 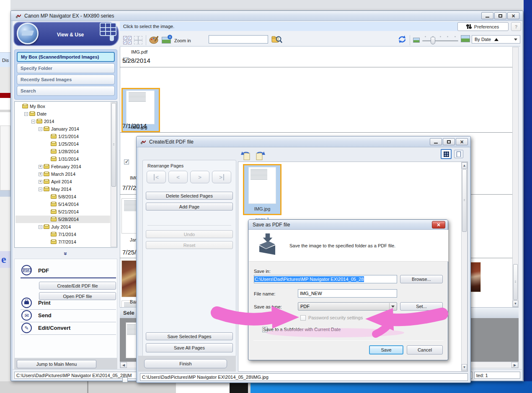 I want to click on save-dialog-close-button, so click(x=439, y=225).